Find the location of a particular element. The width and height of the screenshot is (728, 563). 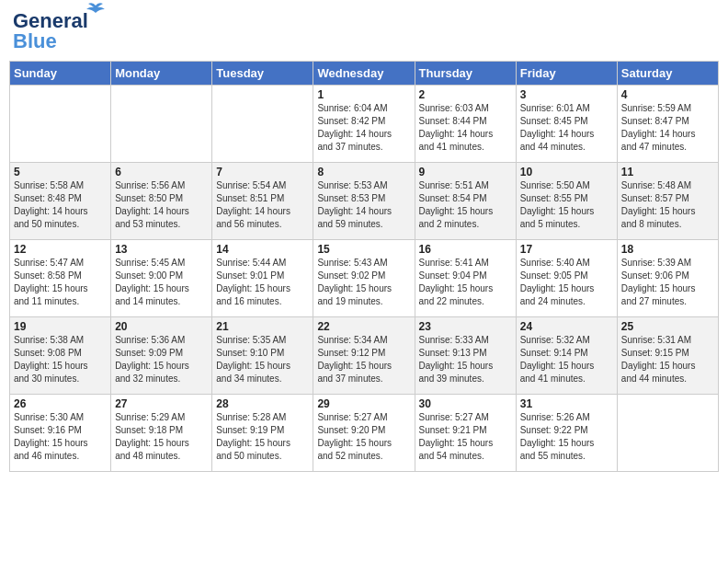

weekday-header-sunday: Sunday is located at coordinates (61, 74).